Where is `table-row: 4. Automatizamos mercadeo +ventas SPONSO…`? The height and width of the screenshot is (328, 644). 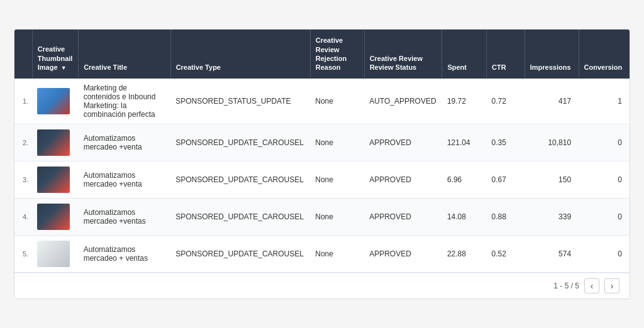 table-row: 4. Automatizamos mercadeo +ventas SPONSO… is located at coordinates (322, 216).